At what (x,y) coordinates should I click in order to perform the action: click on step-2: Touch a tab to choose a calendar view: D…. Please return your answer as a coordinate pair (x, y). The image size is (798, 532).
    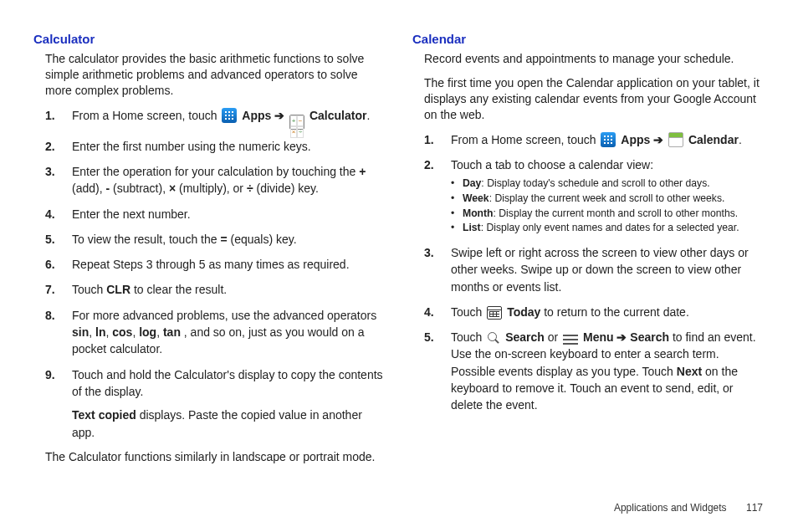
    Looking at the image, I should click on (594, 196).